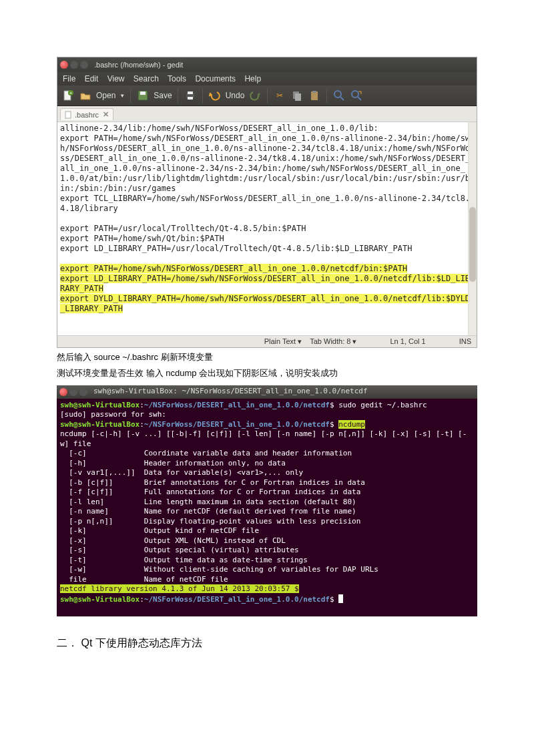 The width and height of the screenshot is (534, 756). Describe the element at coordinates (265, 289) in the screenshot. I see `editor-text-highlighted: export PATH=/home/swh/NSForWoss/DESERT_a…` at that location.